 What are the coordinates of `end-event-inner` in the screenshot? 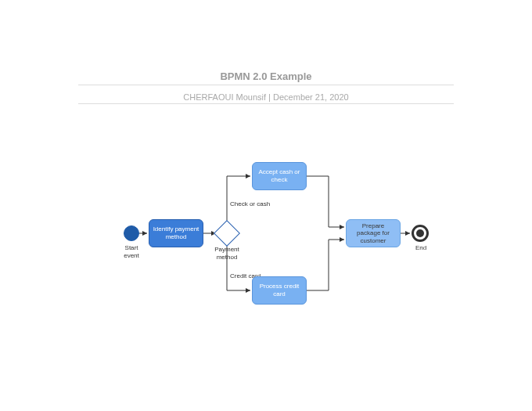 It's located at (420, 233).